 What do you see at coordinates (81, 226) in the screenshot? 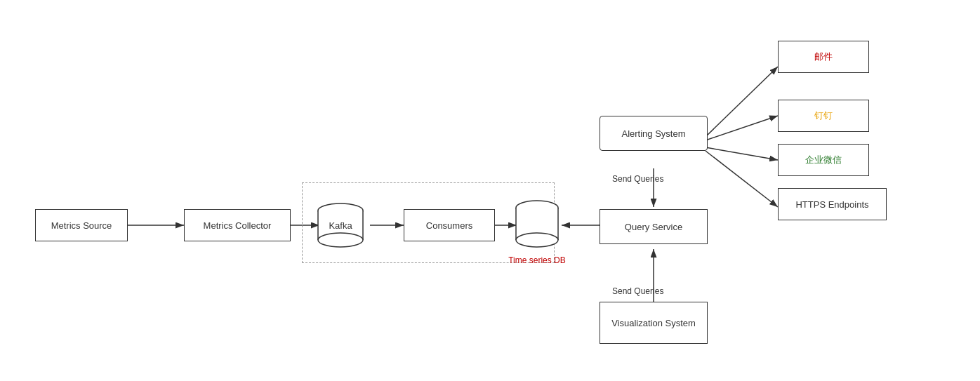
I see `metrics-source-label: Metrics Source` at bounding box center [81, 226].